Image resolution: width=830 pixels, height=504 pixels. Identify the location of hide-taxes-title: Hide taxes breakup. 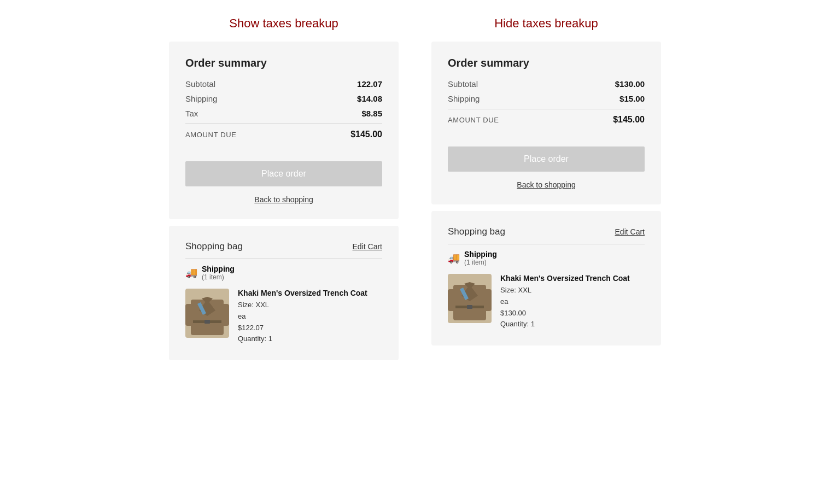
(546, 24).